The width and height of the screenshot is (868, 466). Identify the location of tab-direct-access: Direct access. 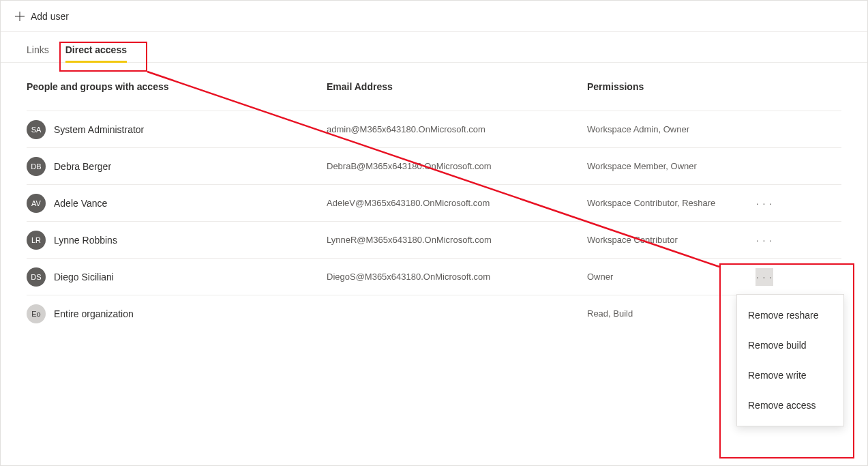
(96, 53).